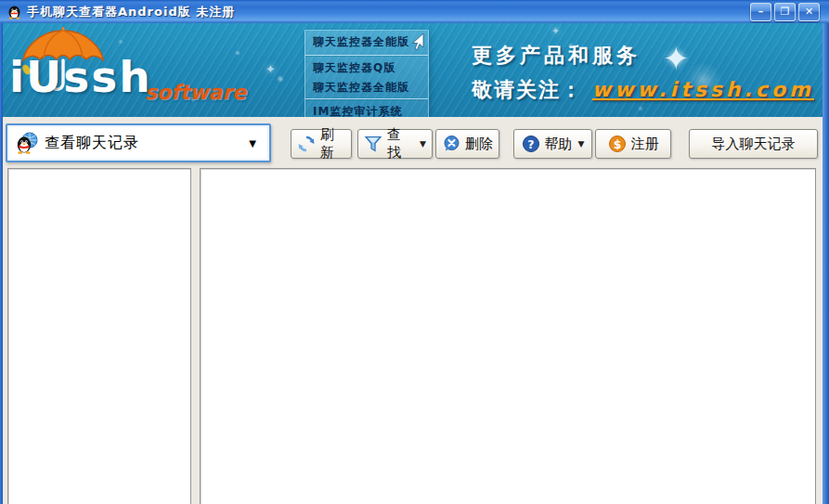  I want to click on promo-follow-line: 敬请关注： www.itssh.com, so click(642, 90).